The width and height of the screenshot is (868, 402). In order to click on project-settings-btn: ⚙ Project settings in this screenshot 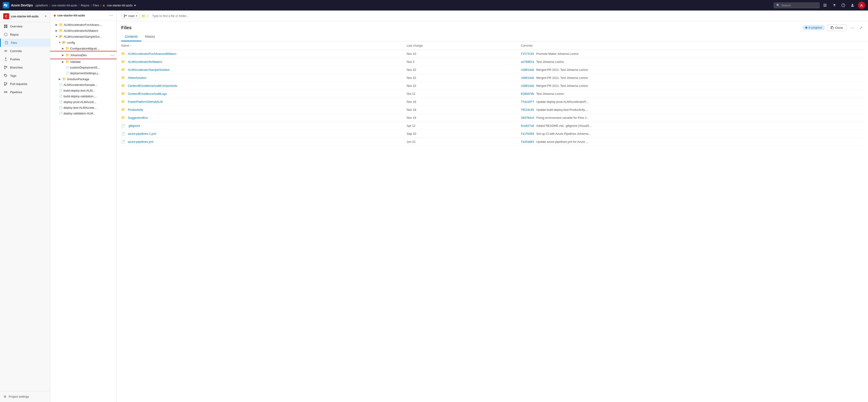, I will do `click(25, 397)`.